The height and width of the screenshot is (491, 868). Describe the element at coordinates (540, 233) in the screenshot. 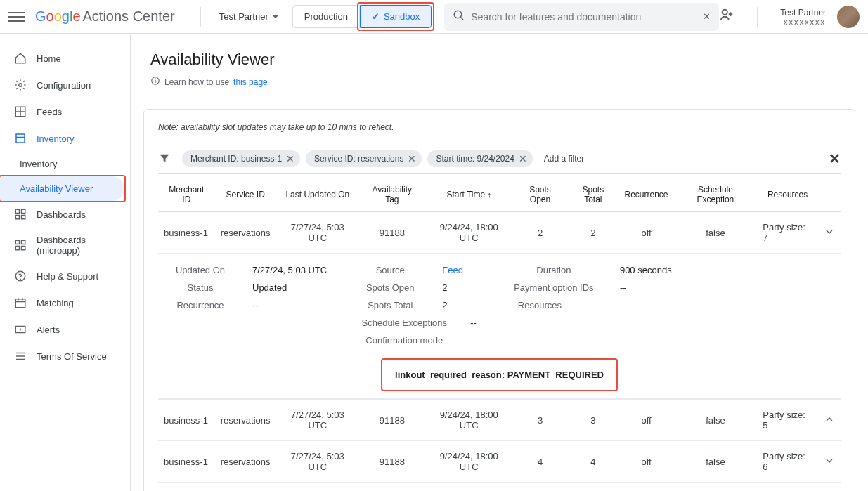

I see `cell-open: 2` at that location.